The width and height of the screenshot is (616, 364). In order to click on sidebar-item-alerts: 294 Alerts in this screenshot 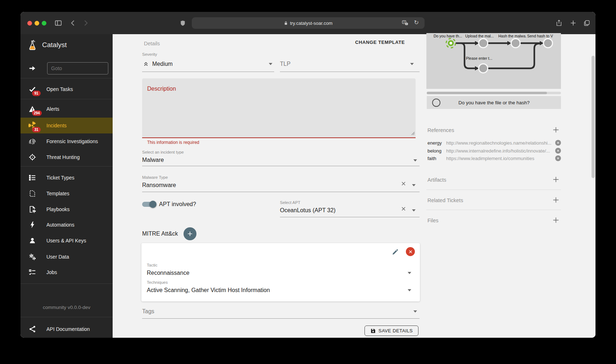, I will do `click(67, 109)`.